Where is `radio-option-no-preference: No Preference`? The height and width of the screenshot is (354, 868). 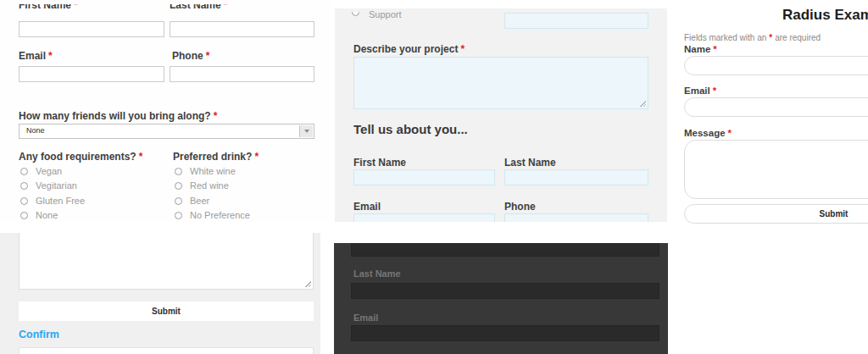
radio-option-no-preference: No Preference is located at coordinates (212, 215).